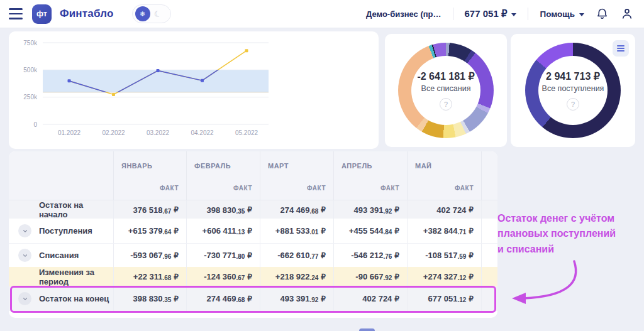  What do you see at coordinates (573, 77) in the screenshot?
I see `income-total: 2 941 713 ₽` at bounding box center [573, 77].